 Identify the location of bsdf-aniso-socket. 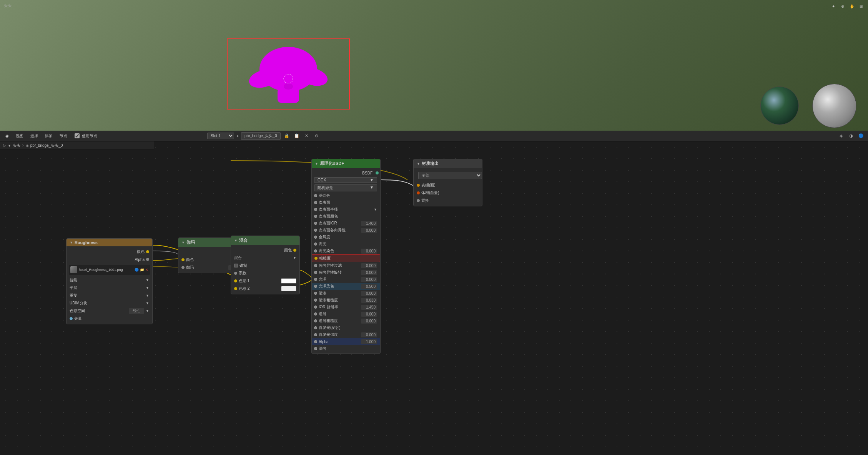
(316, 266).